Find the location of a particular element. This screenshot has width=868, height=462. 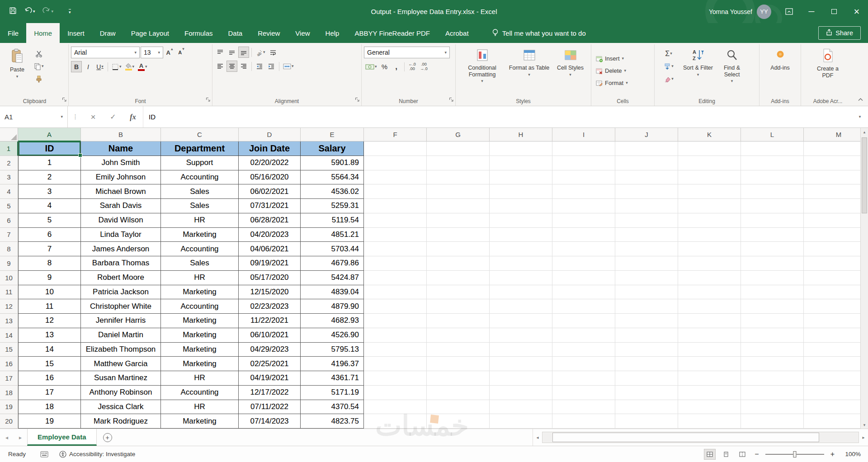

cell: 9 is located at coordinates (50, 278).